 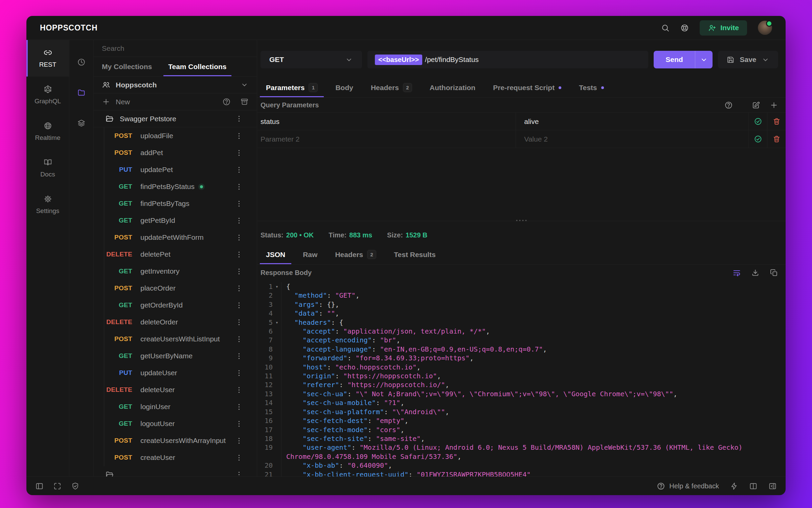 I want to click on tab-parameters: Parameters 1, so click(x=292, y=87).